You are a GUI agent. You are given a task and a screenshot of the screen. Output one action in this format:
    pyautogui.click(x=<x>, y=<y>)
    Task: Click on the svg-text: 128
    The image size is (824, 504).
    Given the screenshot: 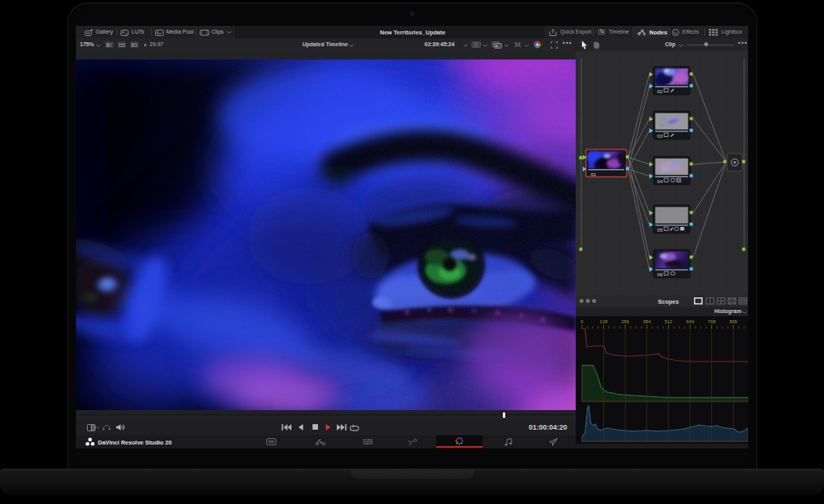 What is the action you would take?
    pyautogui.click(x=605, y=322)
    